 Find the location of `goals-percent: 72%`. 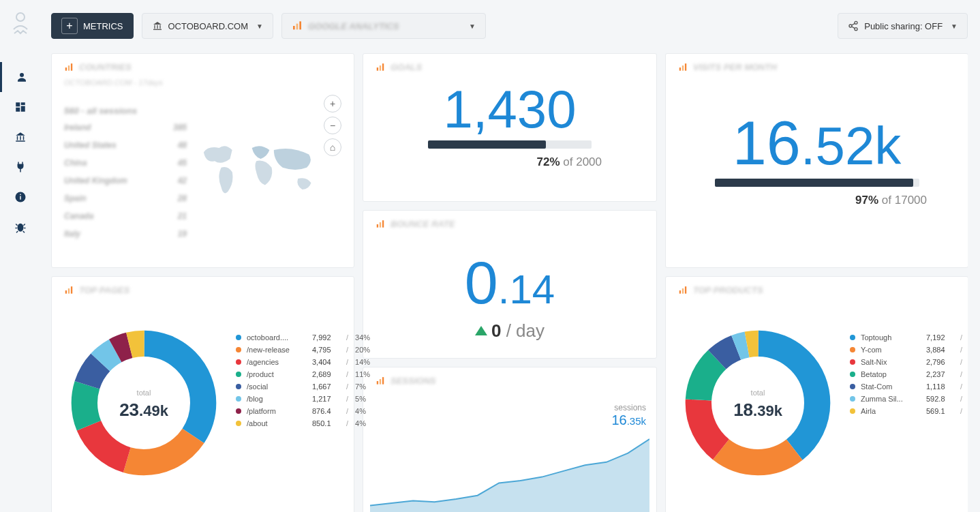

goals-percent: 72% is located at coordinates (548, 162).